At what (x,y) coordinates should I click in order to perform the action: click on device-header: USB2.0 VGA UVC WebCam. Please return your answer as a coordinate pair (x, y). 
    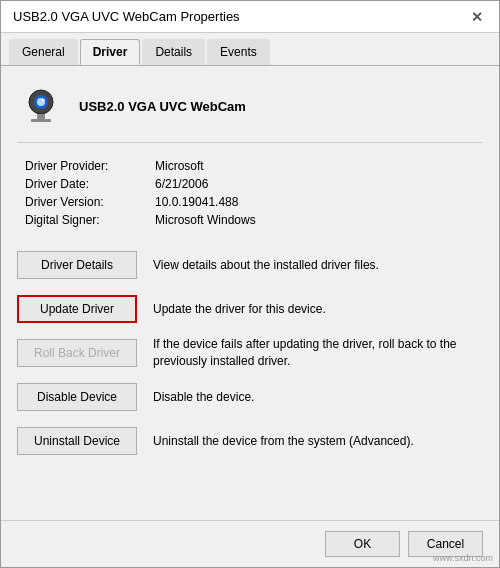
    Looking at the image, I should click on (250, 112).